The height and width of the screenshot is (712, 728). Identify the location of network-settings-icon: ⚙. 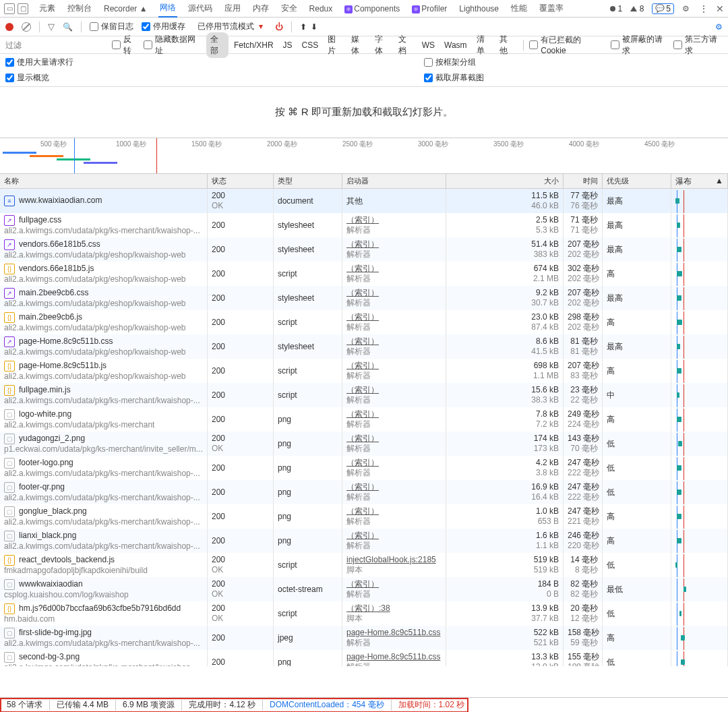
(719, 27).